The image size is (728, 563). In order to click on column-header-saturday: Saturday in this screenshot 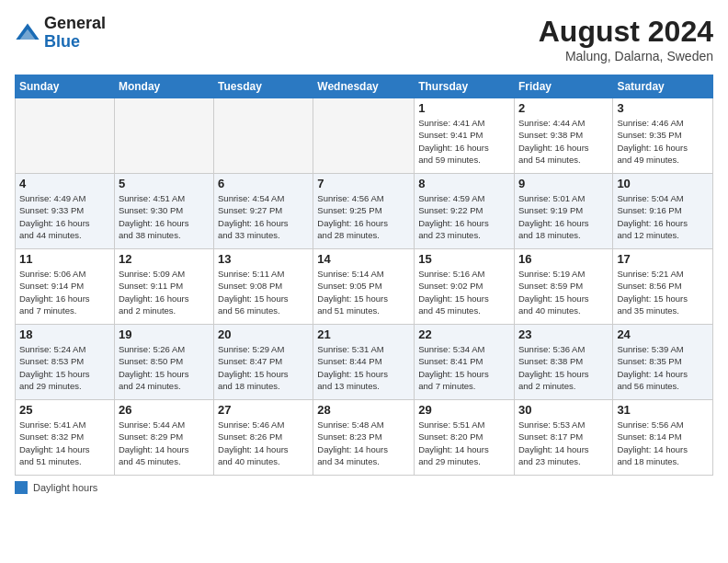, I will do `click(664, 86)`.